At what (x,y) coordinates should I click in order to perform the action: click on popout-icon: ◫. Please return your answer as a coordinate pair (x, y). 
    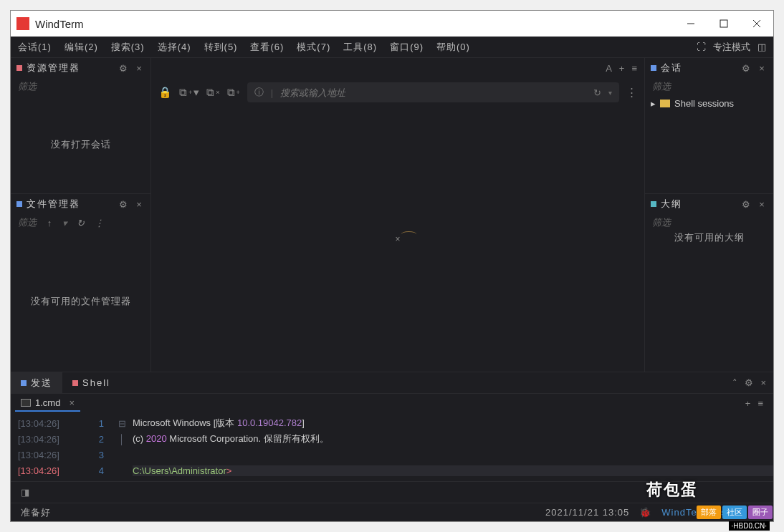
    Looking at the image, I should click on (762, 47).